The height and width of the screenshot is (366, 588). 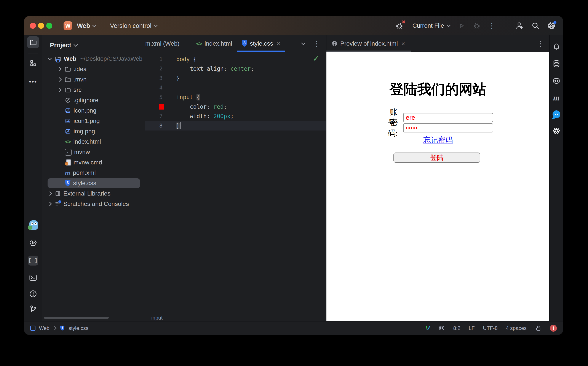 What do you see at coordinates (428, 328) in the screenshot?
I see `v-plugin-icon: V` at bounding box center [428, 328].